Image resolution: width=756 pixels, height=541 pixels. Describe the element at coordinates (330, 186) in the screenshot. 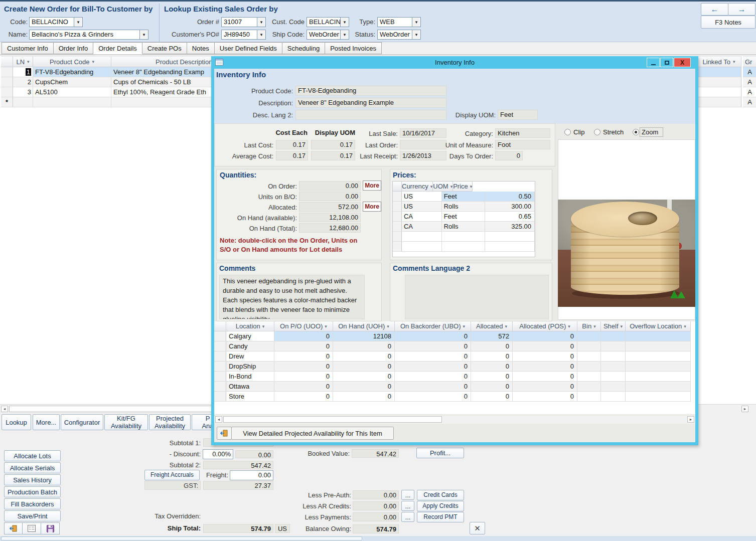

I see `on-order-field: 0.00` at that location.